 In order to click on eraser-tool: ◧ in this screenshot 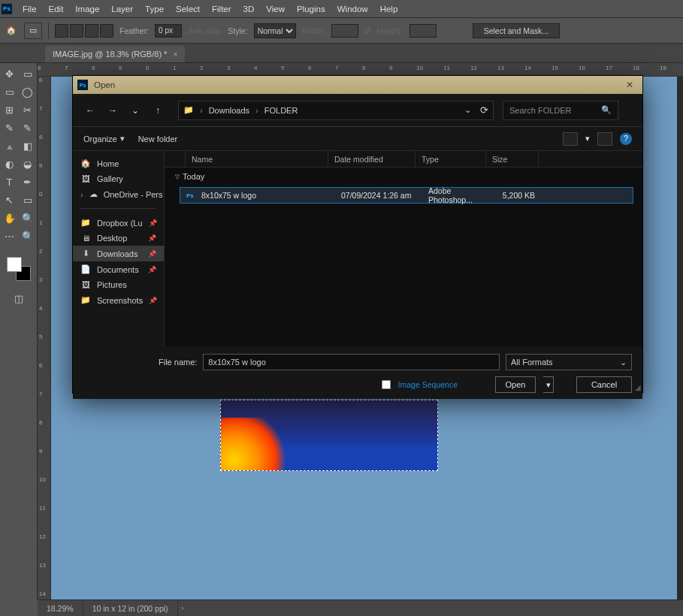, I will do `click(28, 146)`.